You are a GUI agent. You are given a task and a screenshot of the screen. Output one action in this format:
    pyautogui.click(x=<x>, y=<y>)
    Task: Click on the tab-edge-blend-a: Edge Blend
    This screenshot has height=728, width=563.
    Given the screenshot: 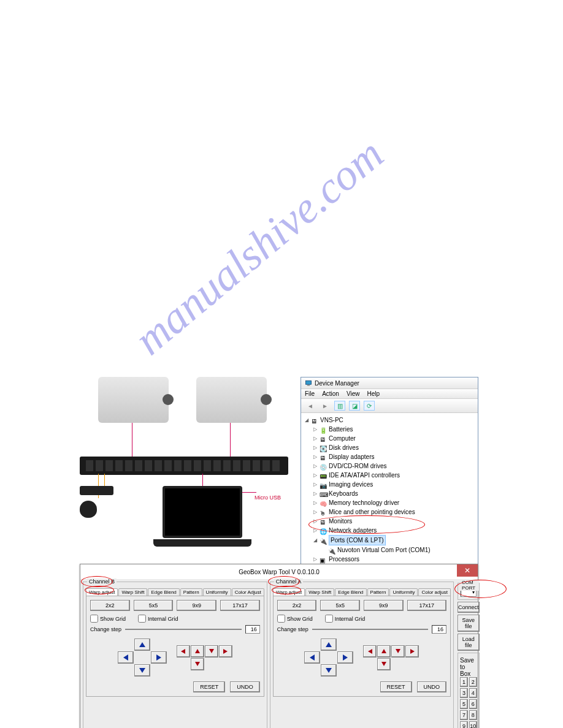 What is the action you would take?
    pyautogui.click(x=351, y=592)
    